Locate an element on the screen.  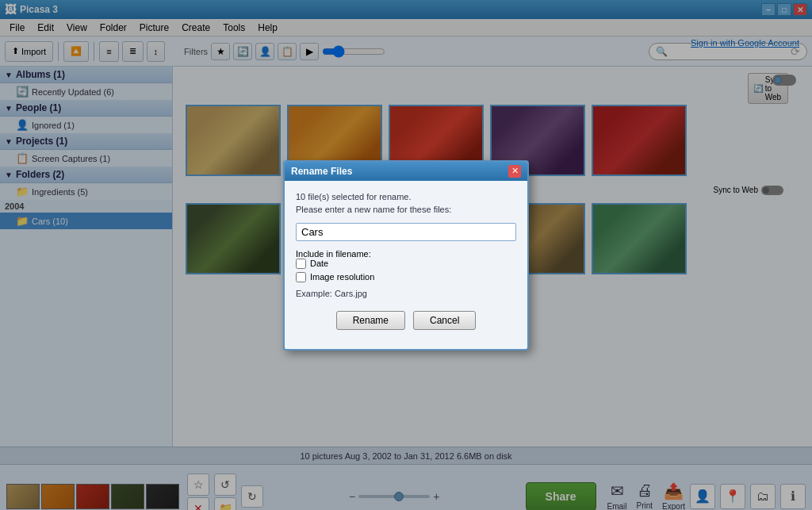
dialog-message: 10 file(s) selected for rename. Please e… is located at coordinates (406, 203).